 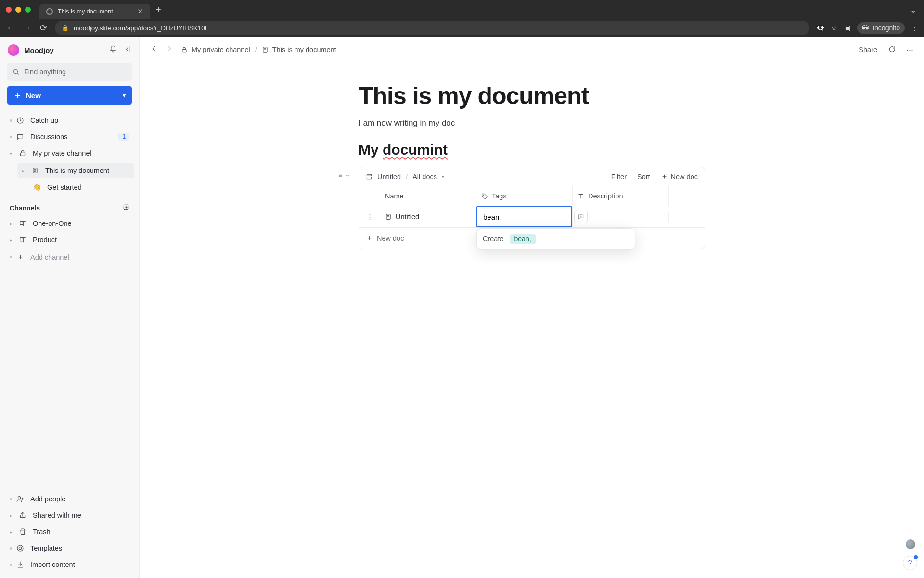 What do you see at coordinates (532, 96) in the screenshot?
I see `page-title: This is my document` at bounding box center [532, 96].